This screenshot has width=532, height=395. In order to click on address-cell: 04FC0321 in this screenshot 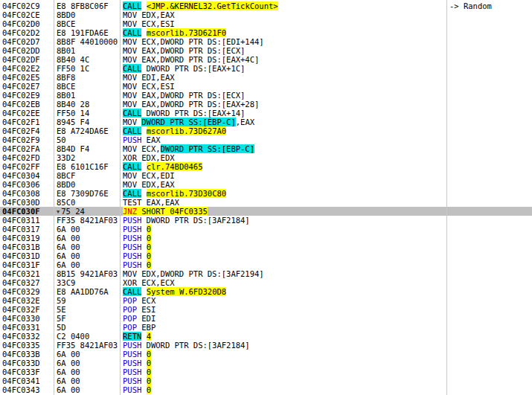, I will do `click(27, 274)`.